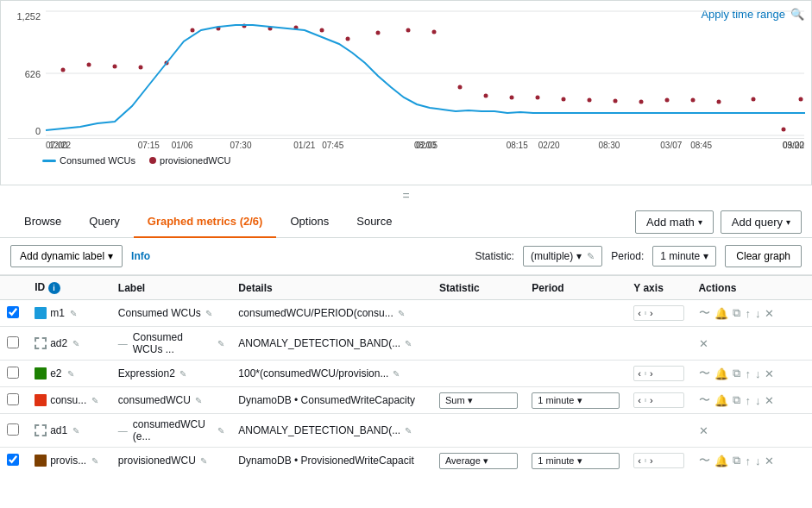  Describe the element at coordinates (54, 288) in the screenshot. I see `id-info-icon: i` at that location.